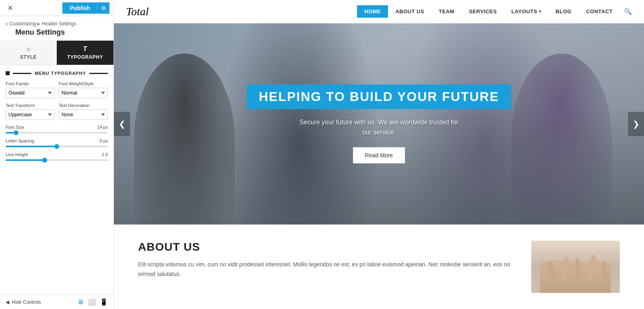 The height and width of the screenshot is (309, 644). Describe the element at coordinates (25, 160) in the screenshot. I see `line-height-fill` at that location.